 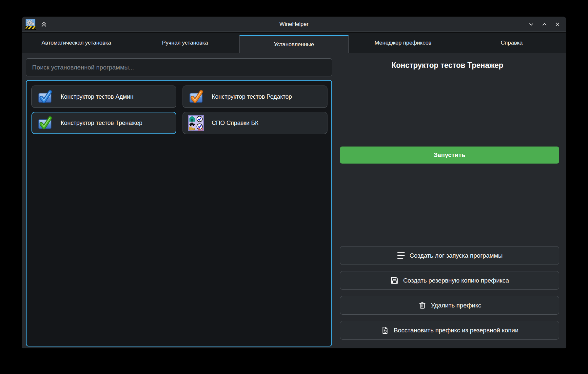 What do you see at coordinates (456, 305) in the screenshot?
I see `action-label: Удалить префикс` at bounding box center [456, 305].